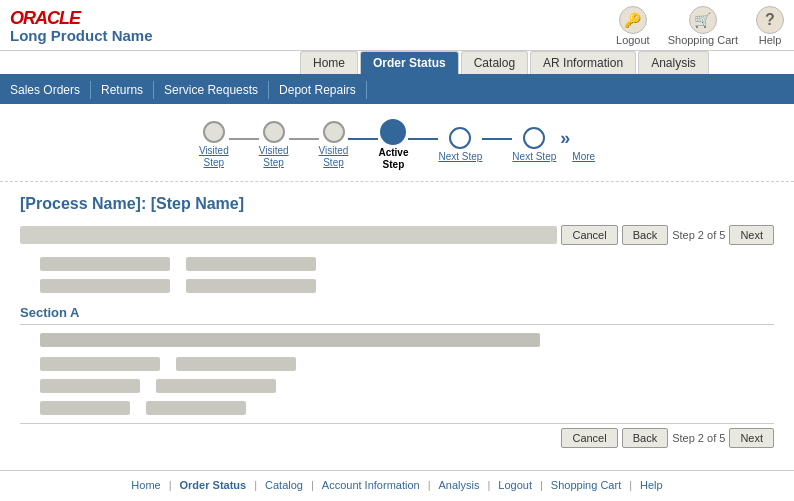 The width and height of the screenshot is (794, 501). I want to click on step-4-label: ActiveStep, so click(393, 159).